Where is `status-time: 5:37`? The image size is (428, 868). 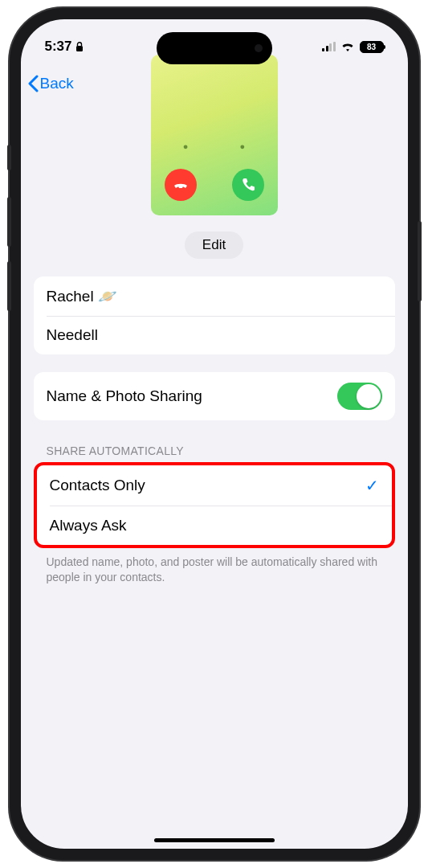 status-time: 5:37 is located at coordinates (59, 47).